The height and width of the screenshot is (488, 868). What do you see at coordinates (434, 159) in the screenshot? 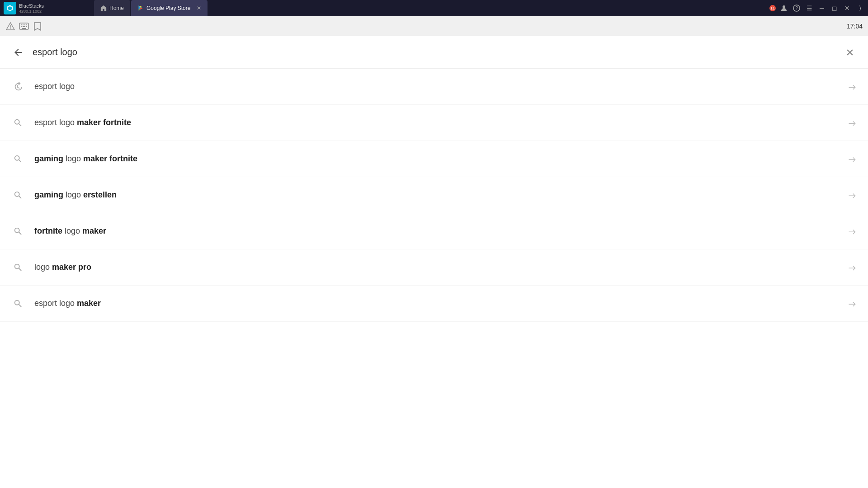
I see `suggestion-item: gaming logo maker fortnite` at bounding box center [434, 159].